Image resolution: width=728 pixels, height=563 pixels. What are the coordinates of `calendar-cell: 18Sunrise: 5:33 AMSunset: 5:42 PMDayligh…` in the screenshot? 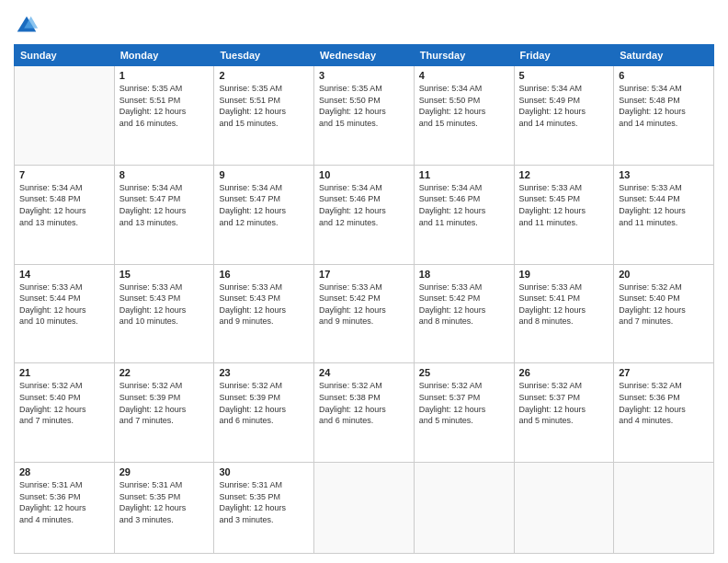 It's located at (463, 314).